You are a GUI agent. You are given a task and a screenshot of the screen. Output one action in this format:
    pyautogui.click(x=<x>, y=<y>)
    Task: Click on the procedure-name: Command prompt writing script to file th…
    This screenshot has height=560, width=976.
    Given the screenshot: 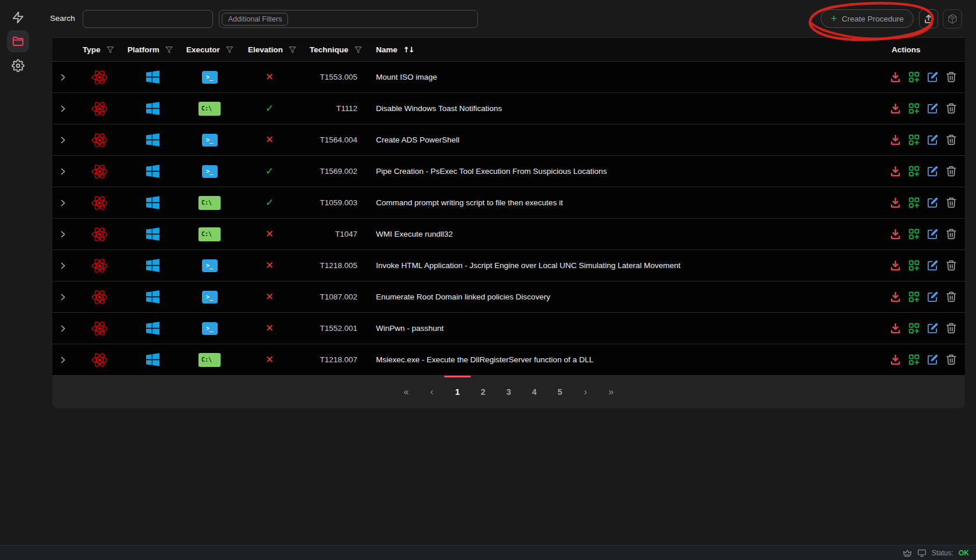 What is the action you would take?
    pyautogui.click(x=469, y=202)
    